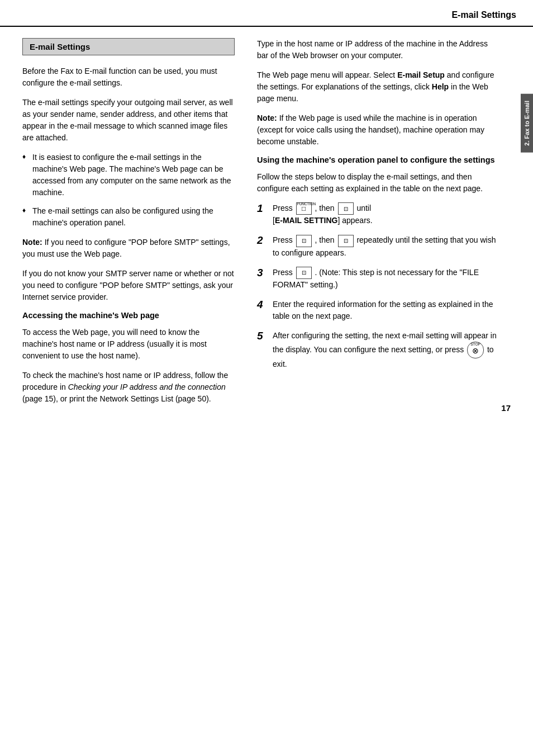 The width and height of the screenshot is (533, 756). What do you see at coordinates (378, 310) in the screenshot?
I see `step-4: 4 Enter the required information for the…` at bounding box center [378, 310].